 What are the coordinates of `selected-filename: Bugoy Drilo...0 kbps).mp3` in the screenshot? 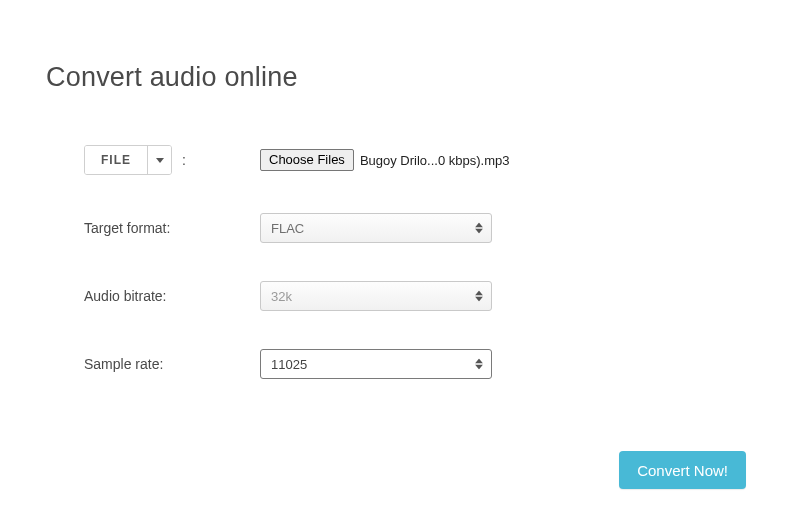 It's located at (435, 160).